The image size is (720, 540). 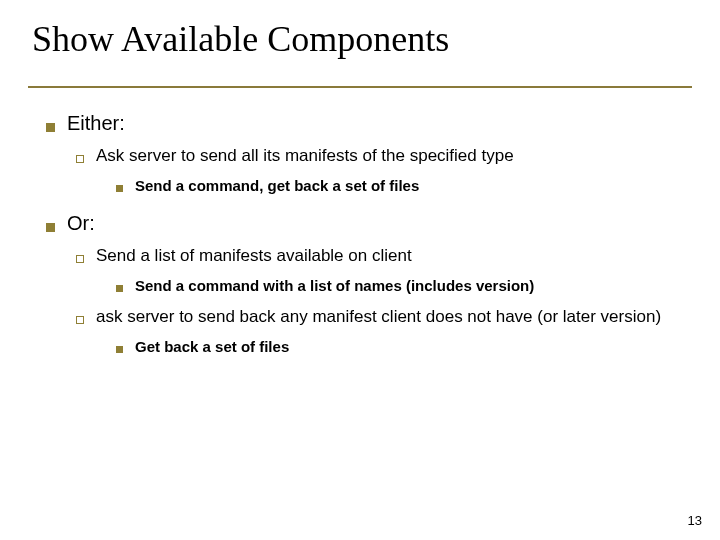 What do you see at coordinates (360, 53) in the screenshot?
I see `title-underline: Show Available Components` at bounding box center [360, 53].